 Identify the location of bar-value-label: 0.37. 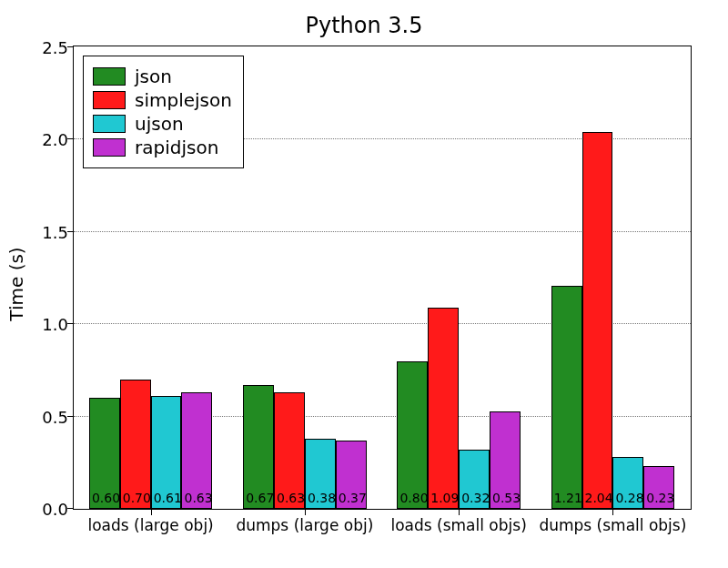
(353, 498).